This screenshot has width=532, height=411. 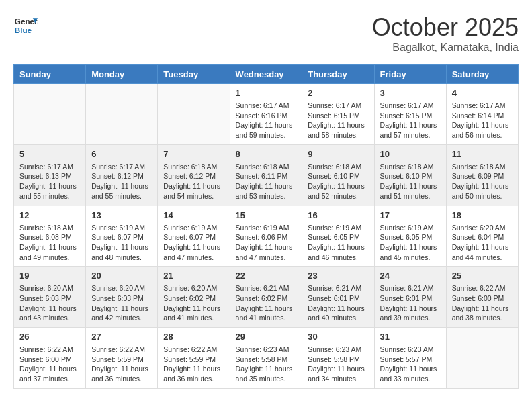 I want to click on svg-text: Blue, so click(x=24, y=30).